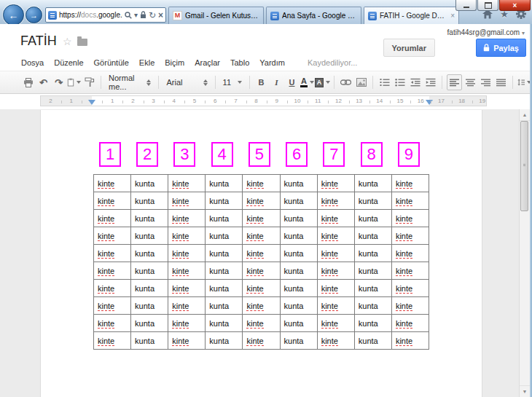 The width and height of the screenshot is (532, 397). What do you see at coordinates (525, 166) in the screenshot?
I see `scrollbar-thumb` at bounding box center [525, 166].